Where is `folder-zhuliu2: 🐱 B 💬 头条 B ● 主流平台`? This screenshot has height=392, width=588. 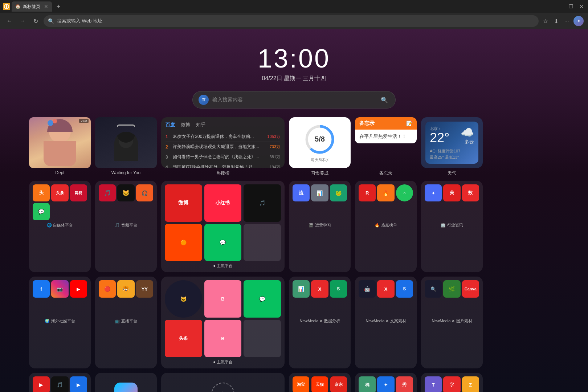
folder-zhuliu2: 🐱 B 💬 头条 B ● 主流平台 is located at coordinates (223, 322).